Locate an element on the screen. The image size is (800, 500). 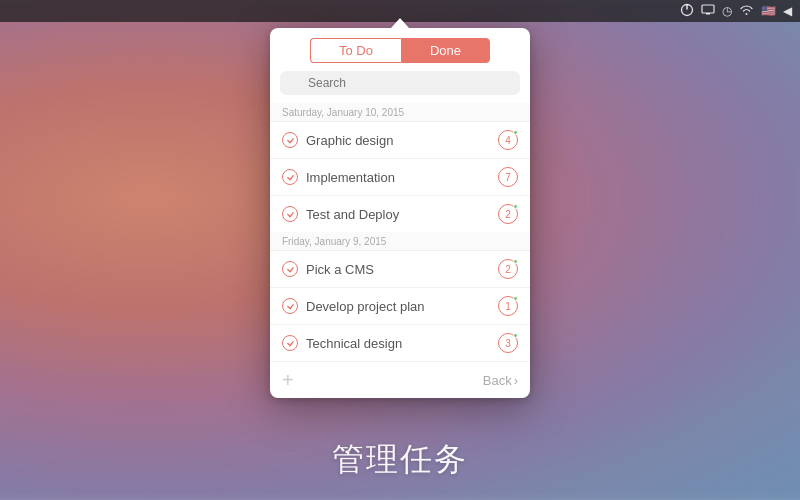
task-label: Develop project plan is located at coordinates (402, 306).